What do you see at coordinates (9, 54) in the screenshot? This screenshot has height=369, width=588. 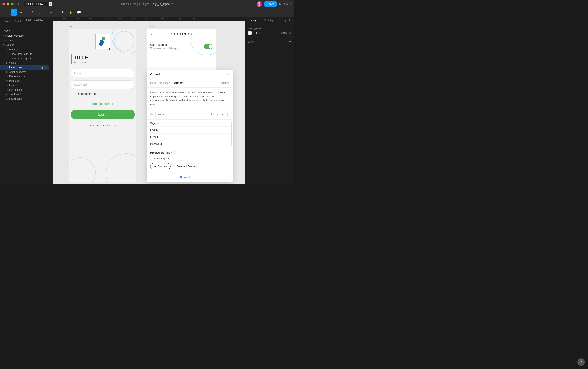 I see `text-icon: T` at bounding box center [9, 54].